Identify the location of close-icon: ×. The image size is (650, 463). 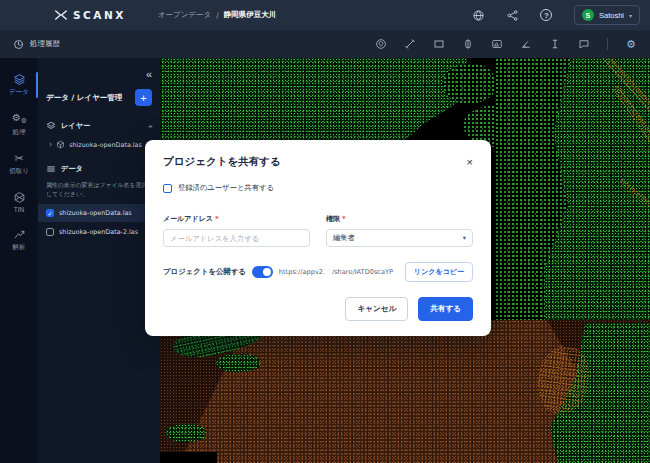
(470, 162).